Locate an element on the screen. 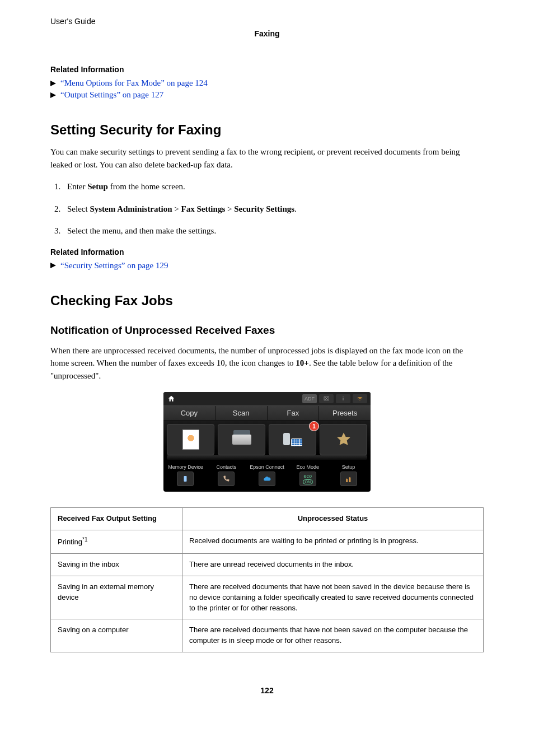 This screenshot has width=534, height=756. contacts-icon is located at coordinates (226, 479).